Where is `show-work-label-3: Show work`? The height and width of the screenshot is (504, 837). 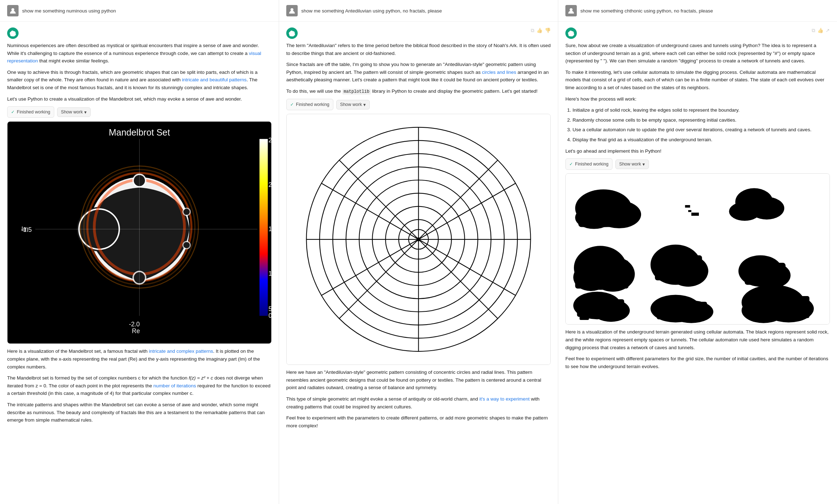 show-work-label-3: Show work is located at coordinates (630, 164).